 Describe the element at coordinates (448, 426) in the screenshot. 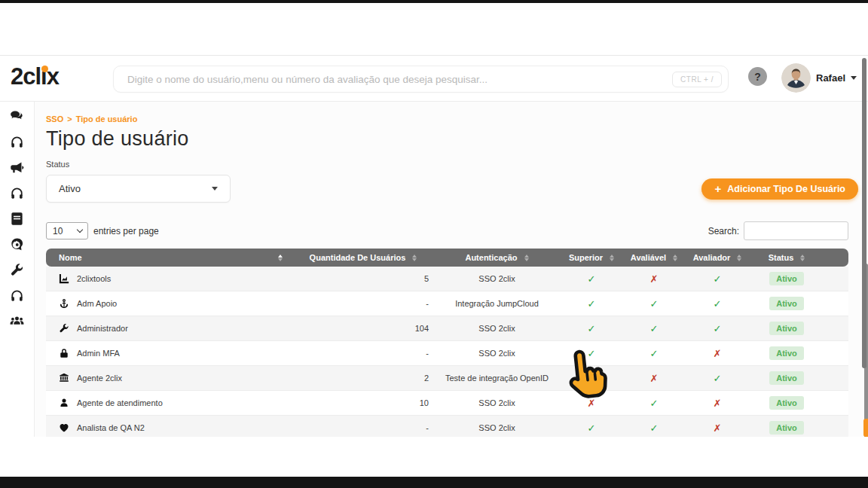

I see `table-row: Analista de QA N2-SSO 2clix✓✓✗Ativo` at that location.